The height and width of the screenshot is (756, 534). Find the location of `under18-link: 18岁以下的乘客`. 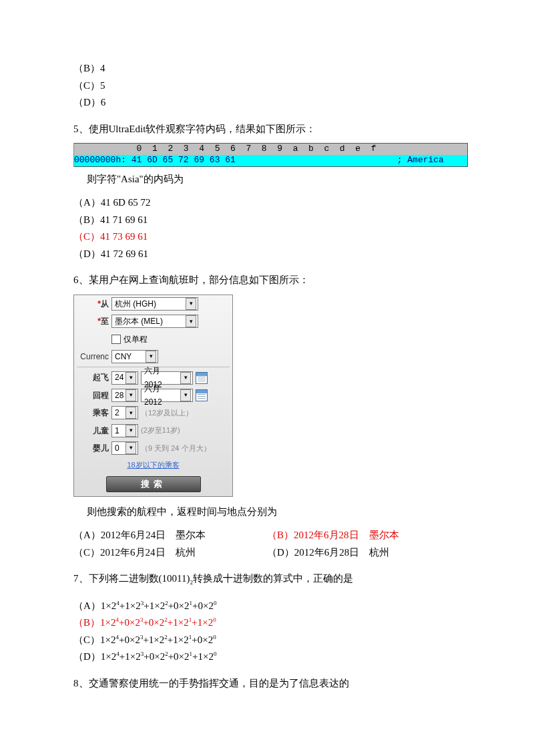

under18-link: 18岁以下的乘客 is located at coordinates (153, 465).